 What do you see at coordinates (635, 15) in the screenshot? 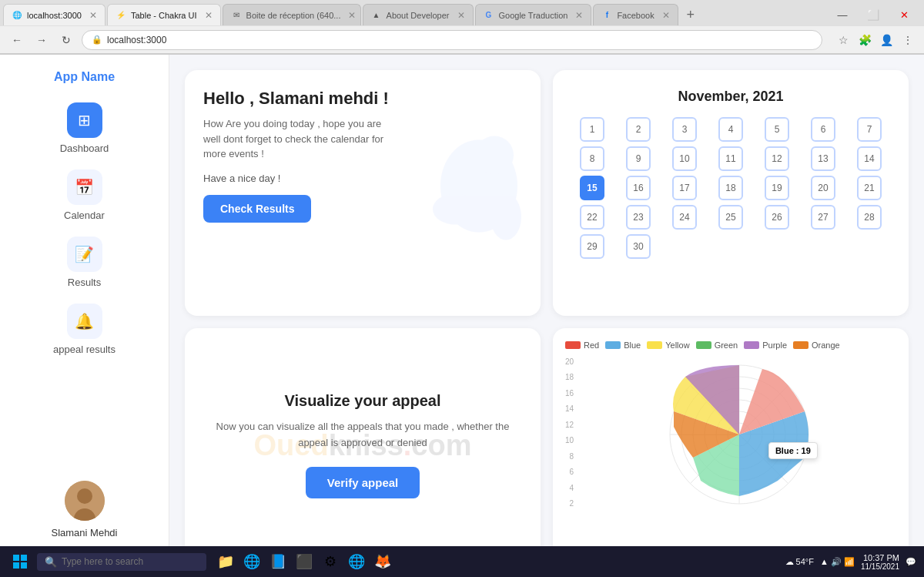
I see `tab-facebook: f Facebook ✕` at bounding box center [635, 15].